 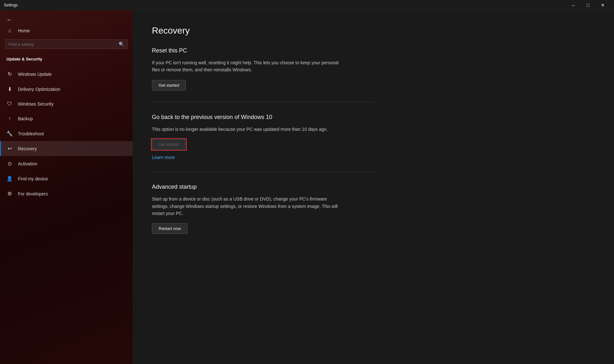 What do you see at coordinates (67, 104) in the screenshot?
I see `sidebar-item-windows-security: 🛡 Windows Security` at bounding box center [67, 104].